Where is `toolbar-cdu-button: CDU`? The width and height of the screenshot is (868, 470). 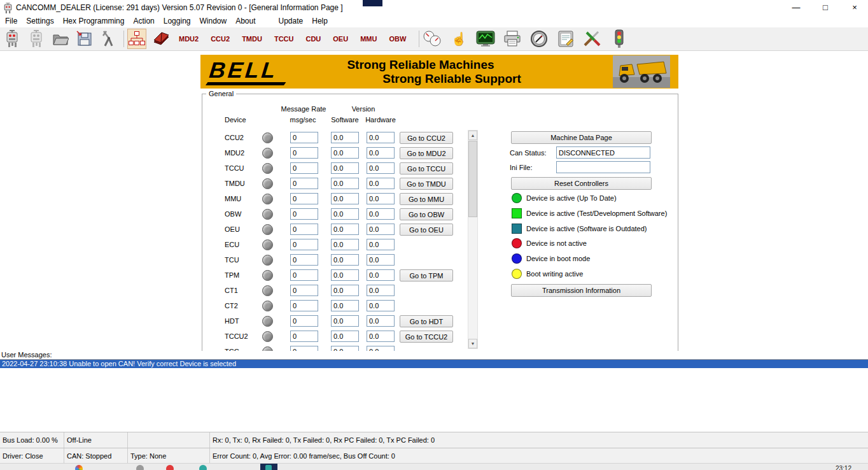 toolbar-cdu-button: CDU is located at coordinates (313, 39).